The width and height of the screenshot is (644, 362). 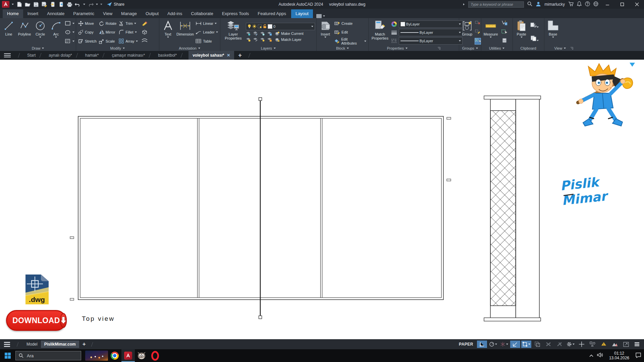 What do you see at coordinates (478, 23) in the screenshot?
I see `ungroup-button` at bounding box center [478, 23].